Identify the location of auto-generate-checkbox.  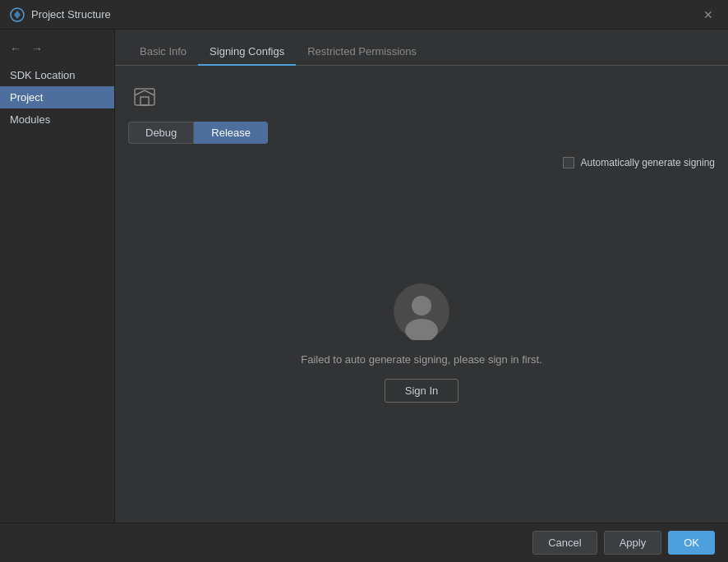
(569, 163).